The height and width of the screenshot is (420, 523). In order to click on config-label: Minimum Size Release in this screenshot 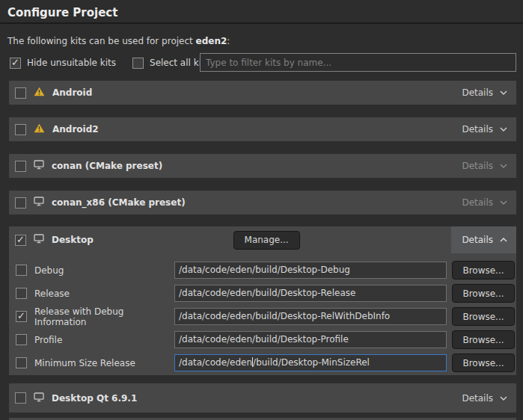, I will do `click(85, 363)`.